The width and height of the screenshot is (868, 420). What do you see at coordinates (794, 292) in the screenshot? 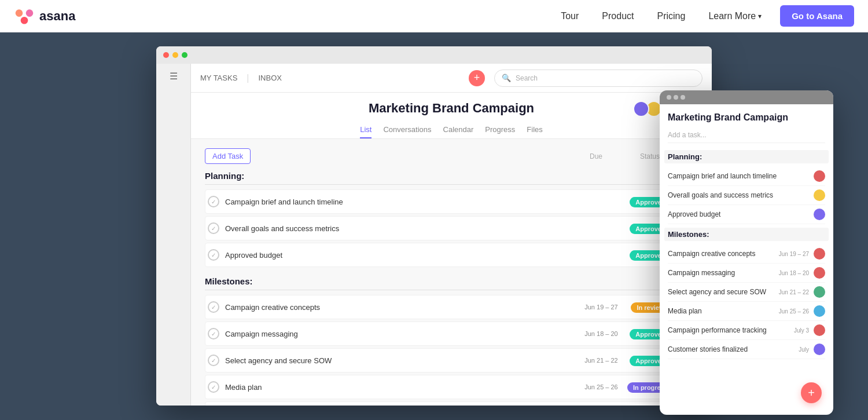
I see `mobile-task-date: Jun 21 – 22` at bounding box center [794, 292].